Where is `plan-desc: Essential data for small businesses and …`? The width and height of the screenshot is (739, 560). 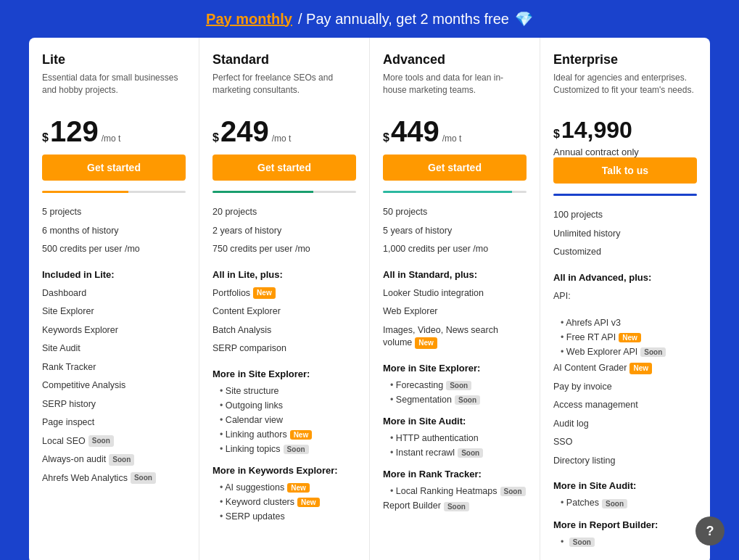
plan-desc: Essential data for small businesses and … is located at coordinates (114, 89).